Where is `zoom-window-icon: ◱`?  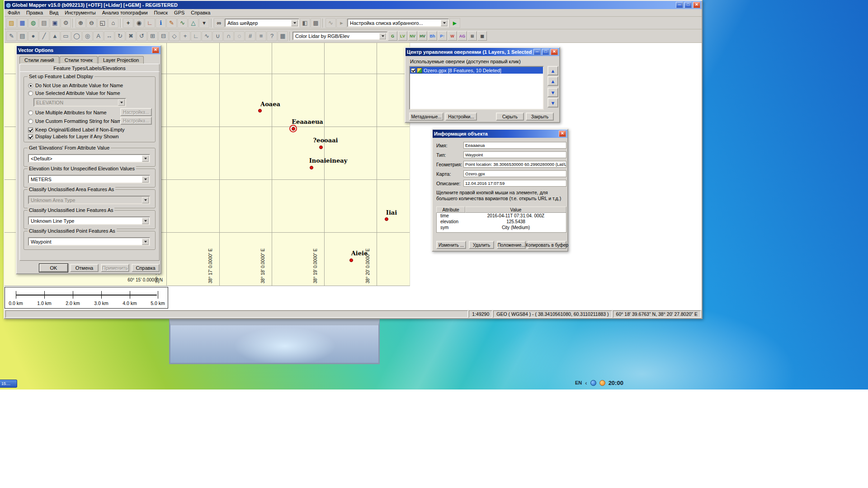
zoom-window-icon: ◱ is located at coordinates (102, 23).